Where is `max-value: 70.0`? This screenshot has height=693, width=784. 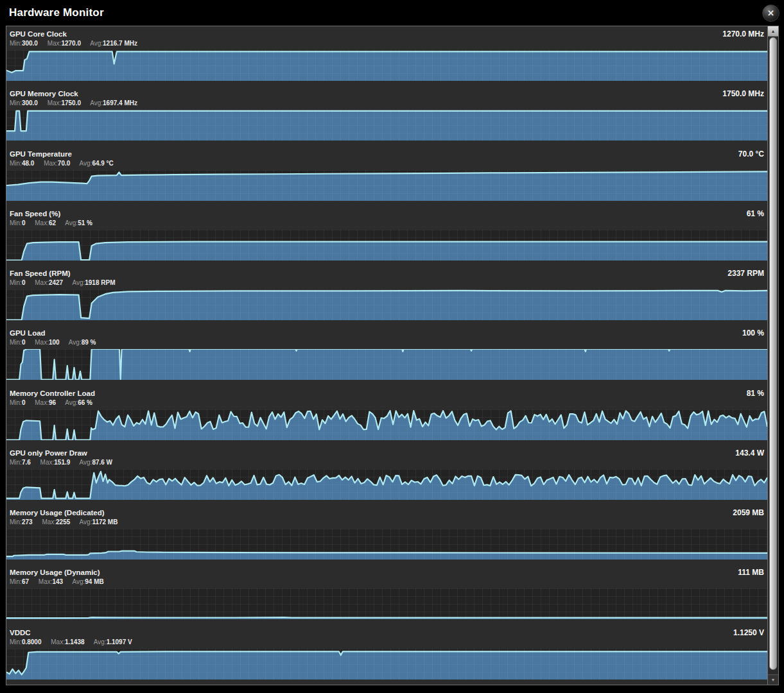
max-value: 70.0 is located at coordinates (64, 163).